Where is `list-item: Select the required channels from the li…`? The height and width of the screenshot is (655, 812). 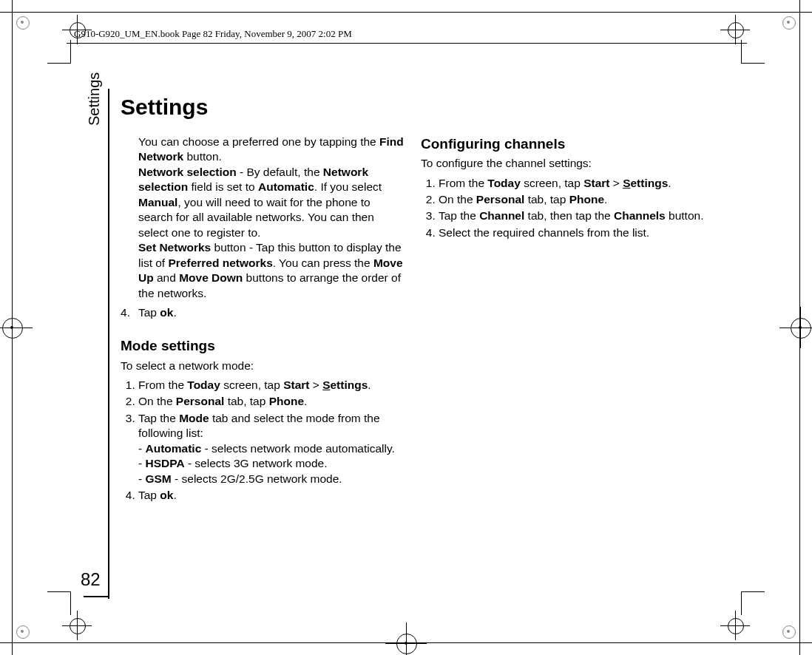
list-item: Select the required channels from the li… is located at coordinates (572, 233).